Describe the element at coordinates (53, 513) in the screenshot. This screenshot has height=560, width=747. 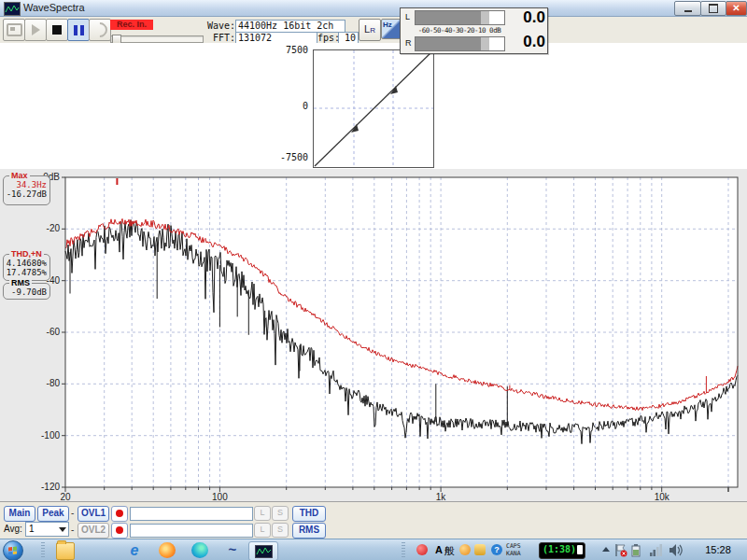
I see `peak-button: Peak` at that location.